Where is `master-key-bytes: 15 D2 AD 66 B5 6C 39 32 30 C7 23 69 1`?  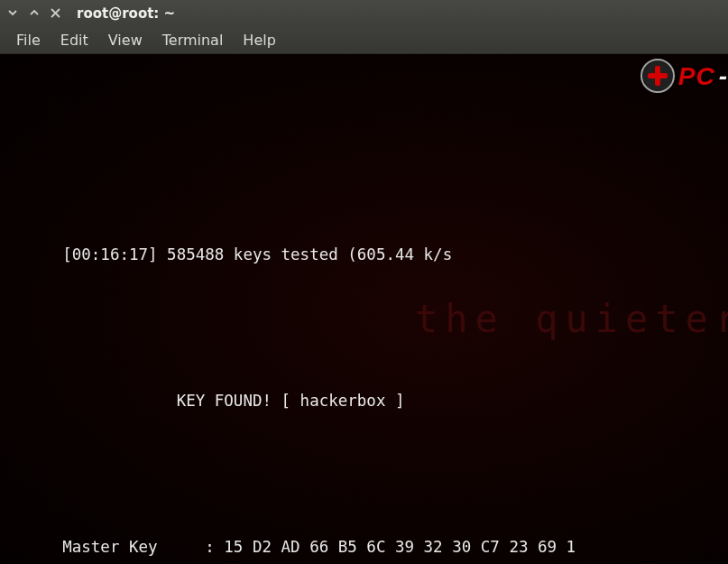 master-key-bytes: 15 D2 AD 66 B5 6C 39 32 30 C7 23 69 1 is located at coordinates (400, 547).